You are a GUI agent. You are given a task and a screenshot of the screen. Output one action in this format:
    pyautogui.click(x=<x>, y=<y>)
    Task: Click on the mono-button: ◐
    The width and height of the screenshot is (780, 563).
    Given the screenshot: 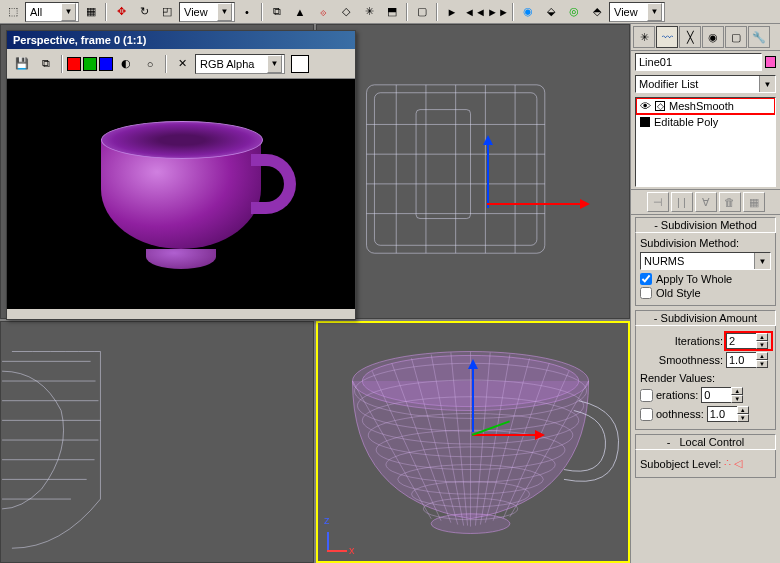 What is the action you would take?
    pyautogui.click(x=126, y=64)
    